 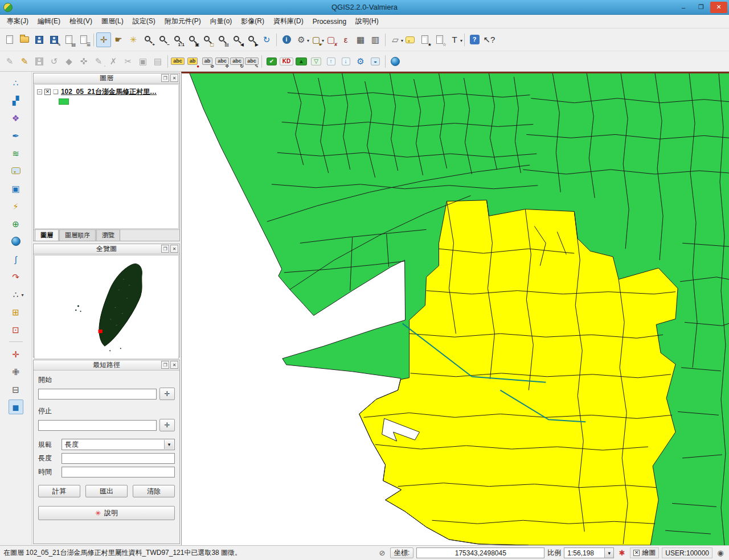 What do you see at coordinates (346, 40) in the screenshot?
I see `select-expression-icon: ε` at bounding box center [346, 40].